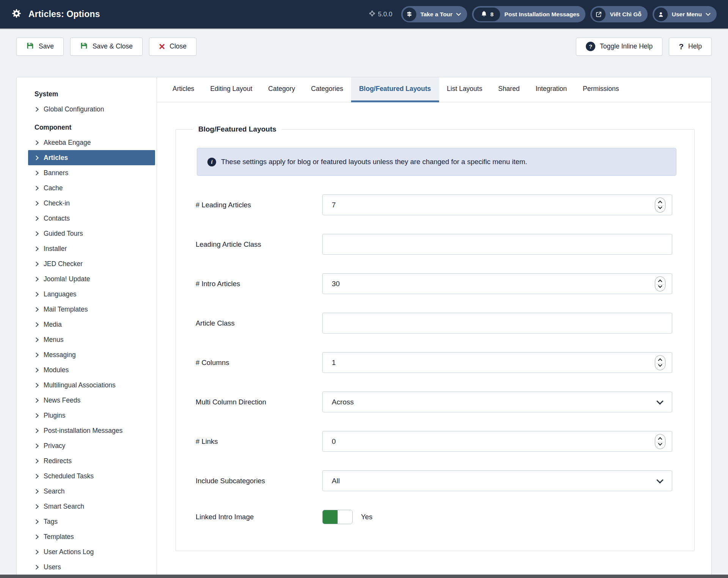  What do you see at coordinates (173, 47) in the screenshot?
I see `close-button: Close` at bounding box center [173, 47].